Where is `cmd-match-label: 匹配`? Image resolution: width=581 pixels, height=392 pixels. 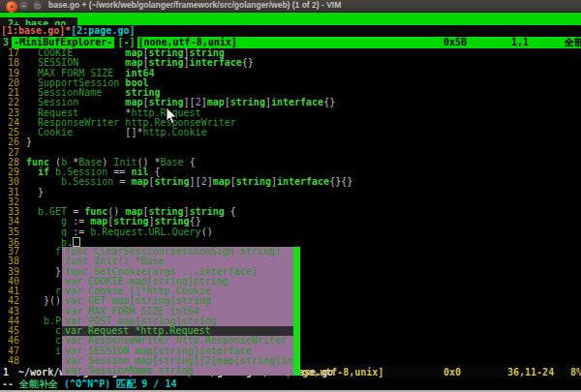 cmd-match-label: 匹配 is located at coordinates (129, 383).